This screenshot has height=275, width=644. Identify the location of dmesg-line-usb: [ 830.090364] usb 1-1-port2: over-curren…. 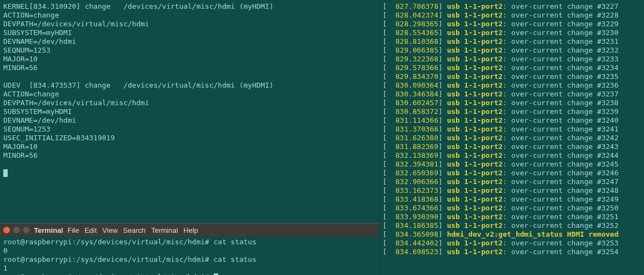
(512, 85).